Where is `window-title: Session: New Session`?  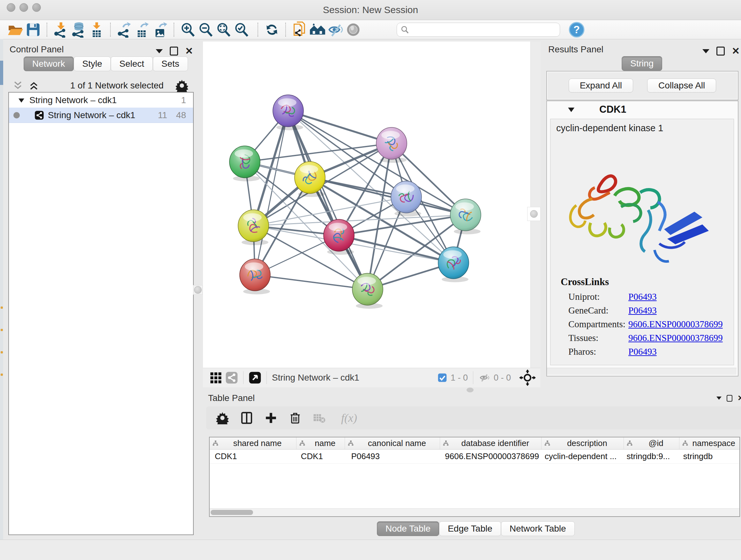
window-title: Session: New Session is located at coordinates (370, 10).